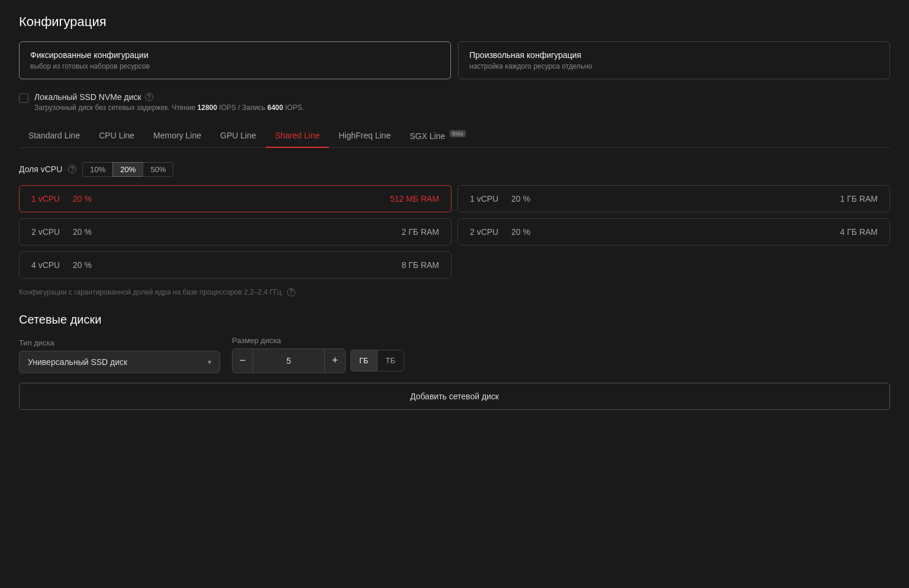 This screenshot has height=588, width=909. Describe the element at coordinates (243, 361) in the screenshot. I see `disk-size-minus-button: −` at that location.